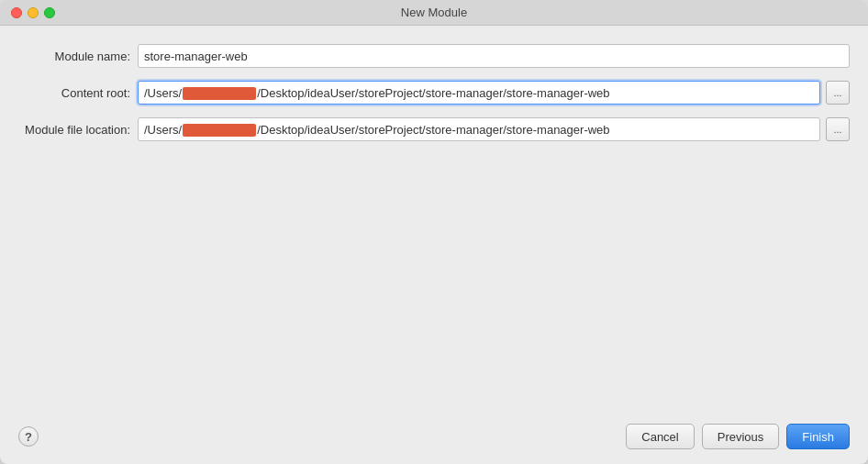  I want to click on content-root-suffix: /Desktop/ideaUser/storeProject/store-man…, so click(433, 94).